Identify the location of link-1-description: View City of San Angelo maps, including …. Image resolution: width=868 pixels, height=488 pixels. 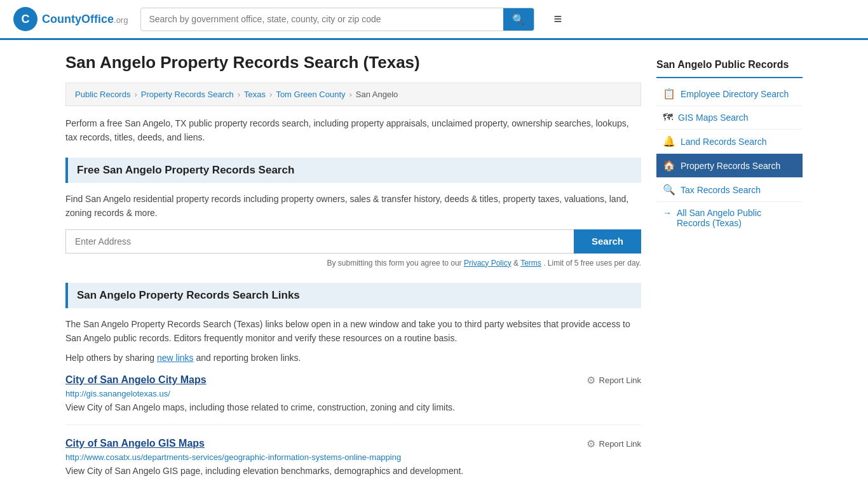
(353, 408).